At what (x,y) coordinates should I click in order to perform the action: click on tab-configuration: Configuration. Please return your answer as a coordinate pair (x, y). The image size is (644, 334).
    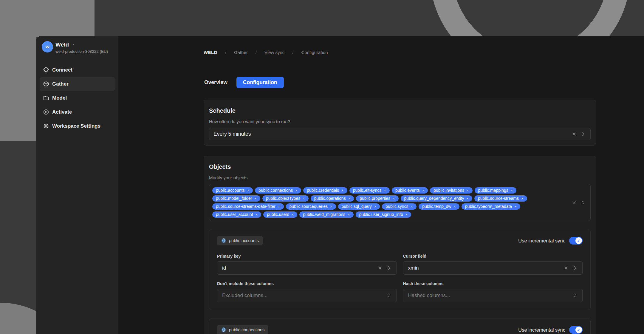
    Looking at the image, I should click on (260, 82).